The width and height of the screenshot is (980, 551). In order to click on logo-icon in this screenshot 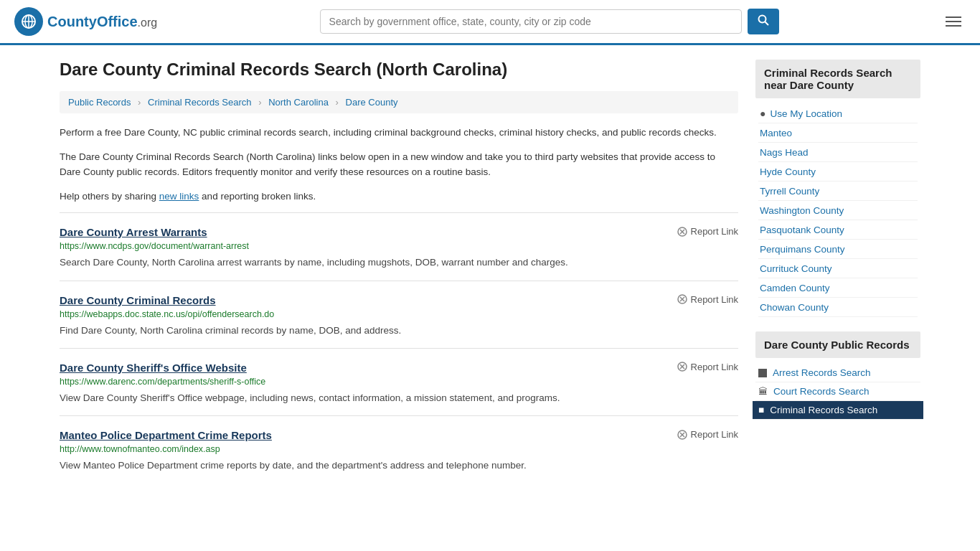, I will do `click(29, 22)`.